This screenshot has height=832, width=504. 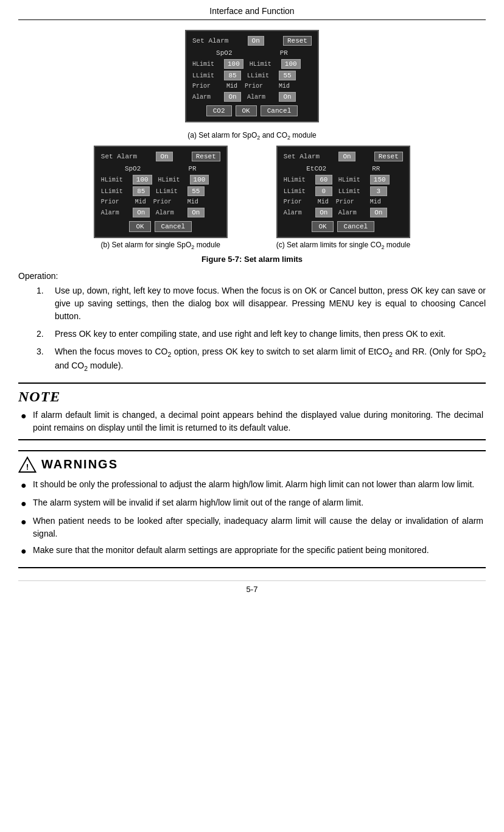 What do you see at coordinates (270, 303) in the screenshot?
I see `op-text-1: Use up, down, right, left key to move fo…` at bounding box center [270, 303].